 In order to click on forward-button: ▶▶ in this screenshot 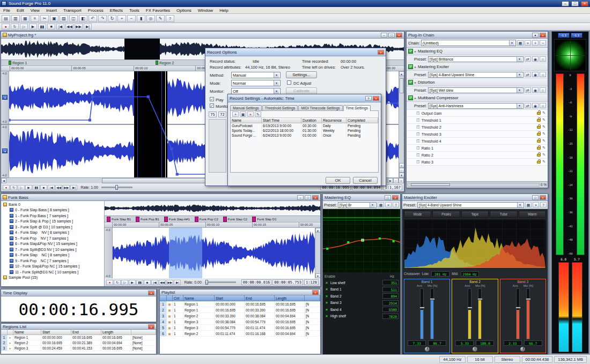, I will do `click(67, 188)`.